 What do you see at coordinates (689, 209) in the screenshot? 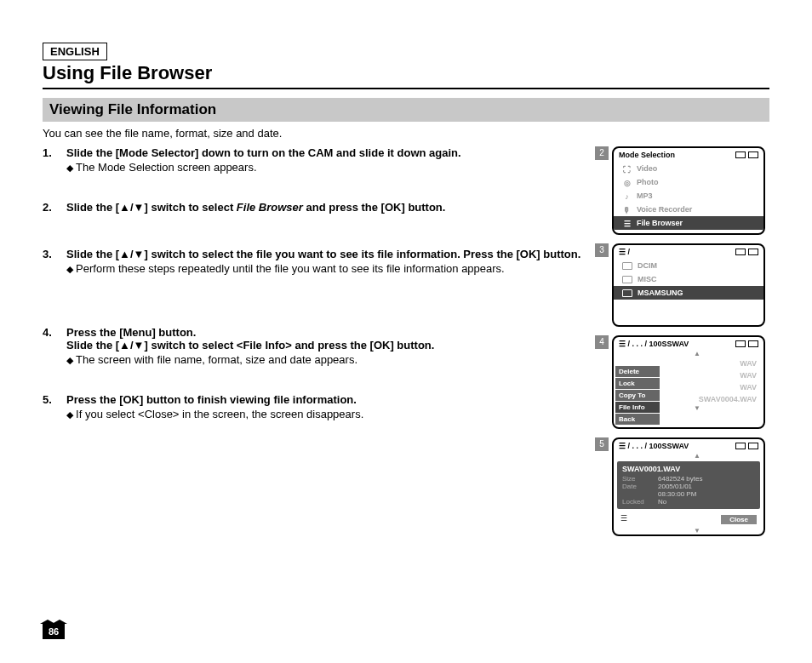
I see `menu-item-voice: 🎙Voice Recorder` at bounding box center [689, 209].